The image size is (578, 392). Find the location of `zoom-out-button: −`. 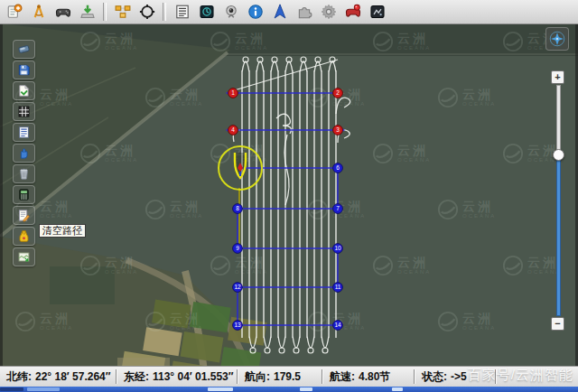

zoom-out-button: − is located at coordinates (558, 323).